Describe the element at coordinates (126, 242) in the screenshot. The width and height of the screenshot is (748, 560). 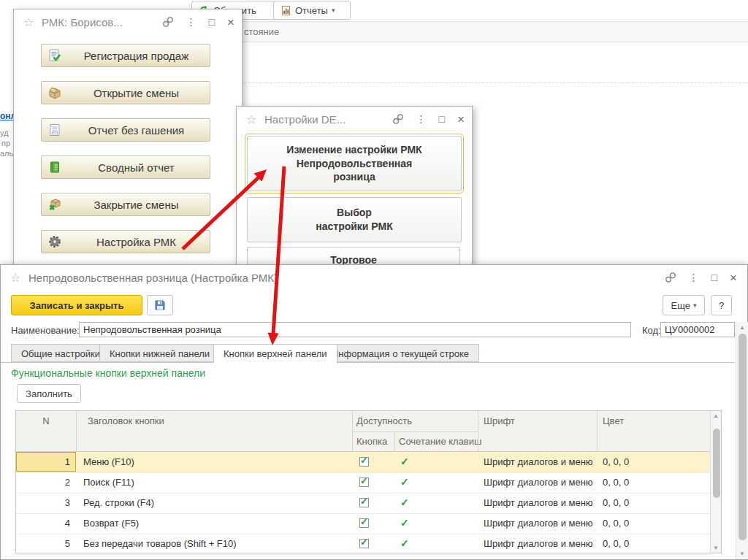
I see `rmk-settings-button: Настройка РМК` at that location.